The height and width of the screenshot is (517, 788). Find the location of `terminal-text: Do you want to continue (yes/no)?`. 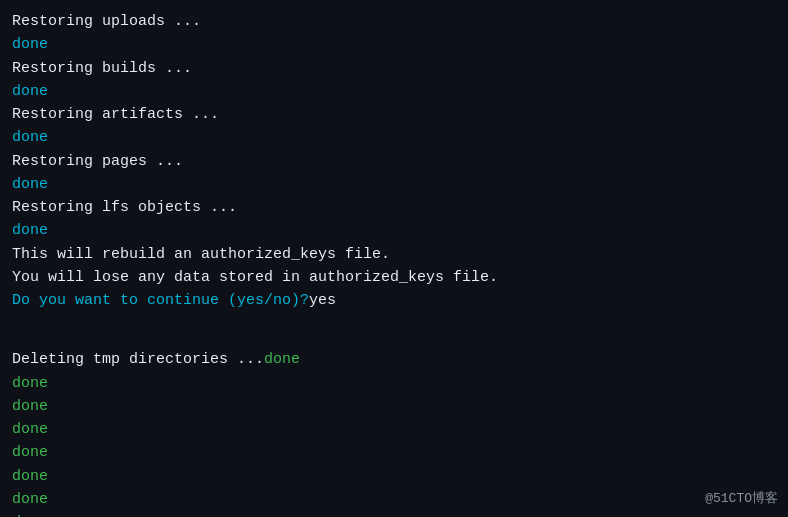

terminal-text: Do you want to continue (yes/no)? is located at coordinates (160, 300).